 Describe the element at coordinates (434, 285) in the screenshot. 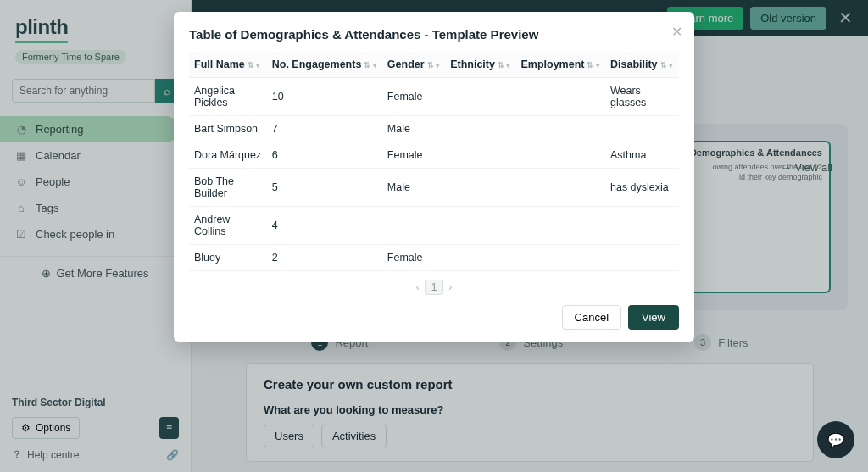

I see `pagination: ‹ 1 ›` at that location.